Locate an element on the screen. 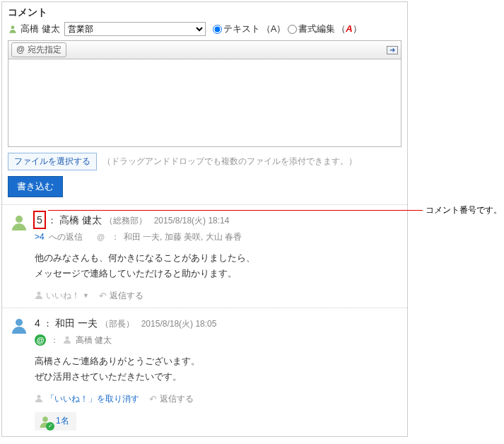 The image size is (504, 444). reply-to-label: への返信 is located at coordinates (66, 238).